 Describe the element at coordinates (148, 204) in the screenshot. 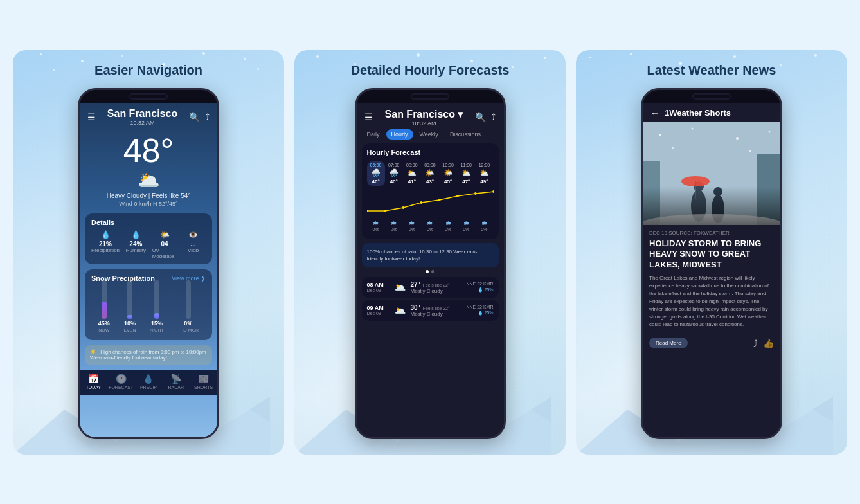

I see `wind-1: Wind 0 km/h N 52°/45°` at that location.